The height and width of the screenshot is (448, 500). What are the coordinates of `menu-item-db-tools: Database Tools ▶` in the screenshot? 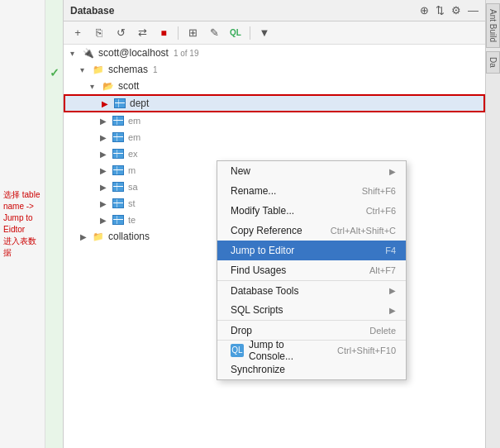 It's located at (312, 290).